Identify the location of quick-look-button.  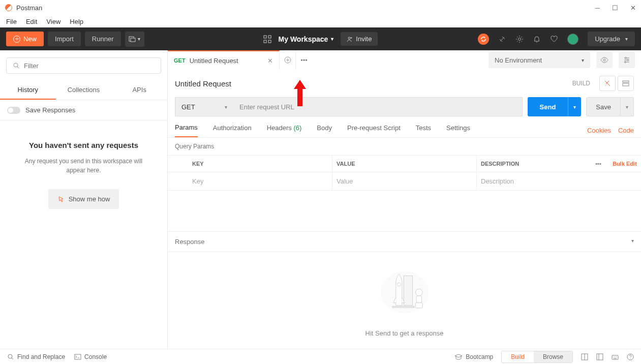
(604, 60).